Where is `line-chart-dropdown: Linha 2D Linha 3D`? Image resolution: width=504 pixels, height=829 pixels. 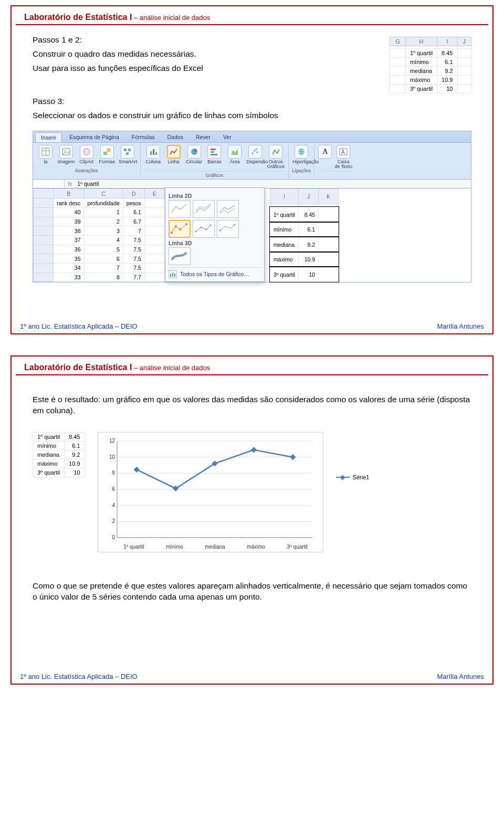 line-chart-dropdown: Linha 2D Linha 3D is located at coordinates (215, 235).